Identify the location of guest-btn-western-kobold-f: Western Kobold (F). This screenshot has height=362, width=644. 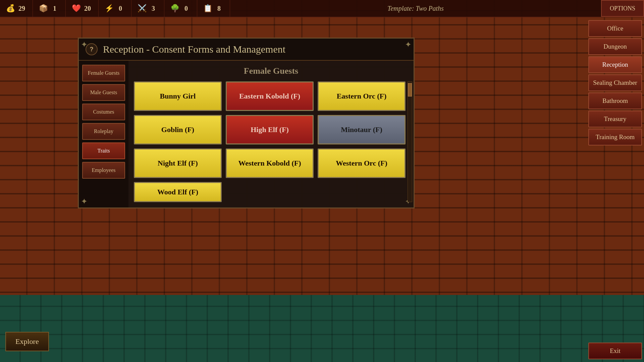
(270, 163).